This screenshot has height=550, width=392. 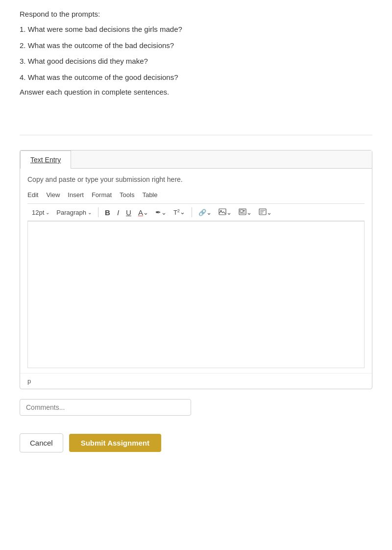 What do you see at coordinates (225, 212) in the screenshot?
I see `image-button: ⌄` at bounding box center [225, 212].